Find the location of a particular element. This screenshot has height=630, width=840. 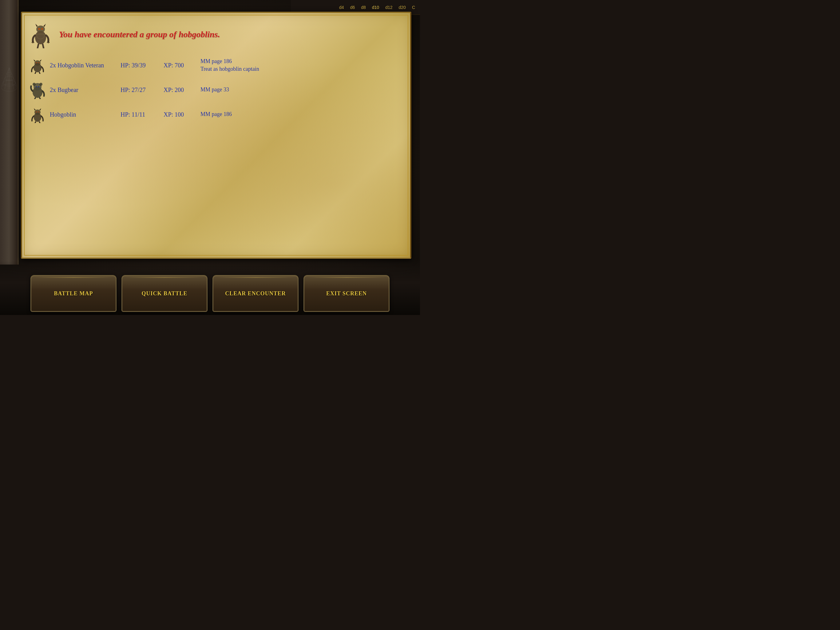

monster-row-0: 2x Hobgoblin Veteran HP: 39/39 XP: 700 M… is located at coordinates (216, 65).